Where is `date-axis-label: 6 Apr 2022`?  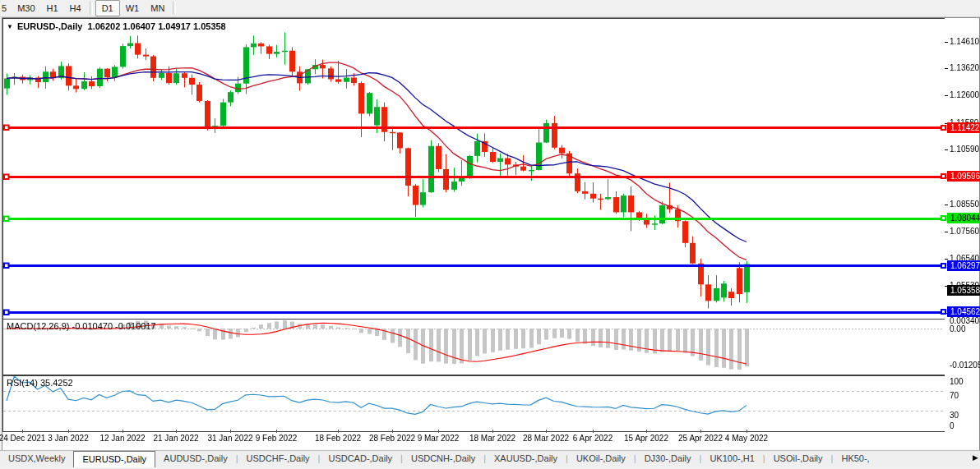 date-axis-label: 6 Apr 2022 is located at coordinates (593, 439).